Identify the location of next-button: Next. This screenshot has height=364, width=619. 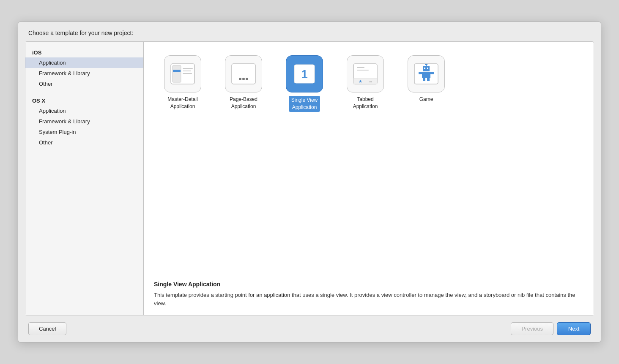
(574, 329).